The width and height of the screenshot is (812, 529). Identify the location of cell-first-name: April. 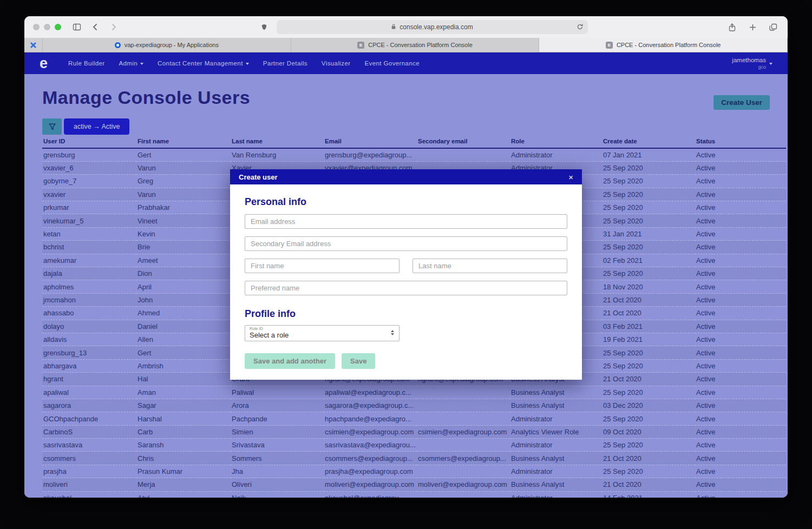
(184, 287).